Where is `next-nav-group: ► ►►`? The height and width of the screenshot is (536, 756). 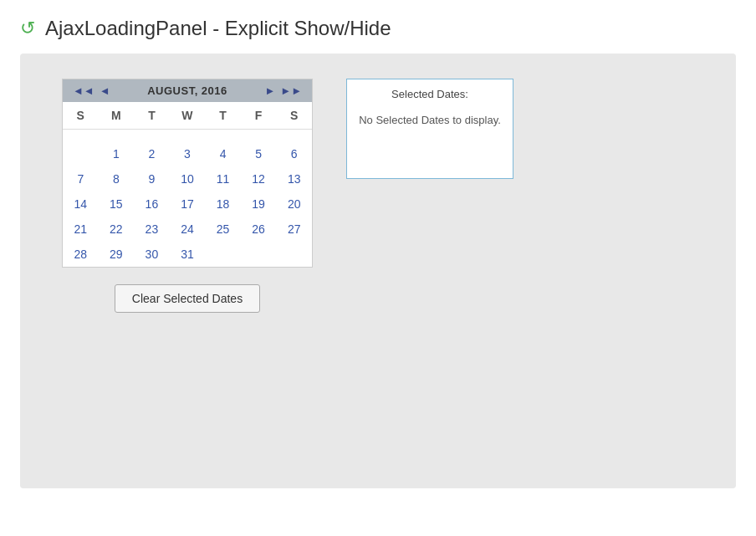
next-nav-group: ► ►► is located at coordinates (283, 90).